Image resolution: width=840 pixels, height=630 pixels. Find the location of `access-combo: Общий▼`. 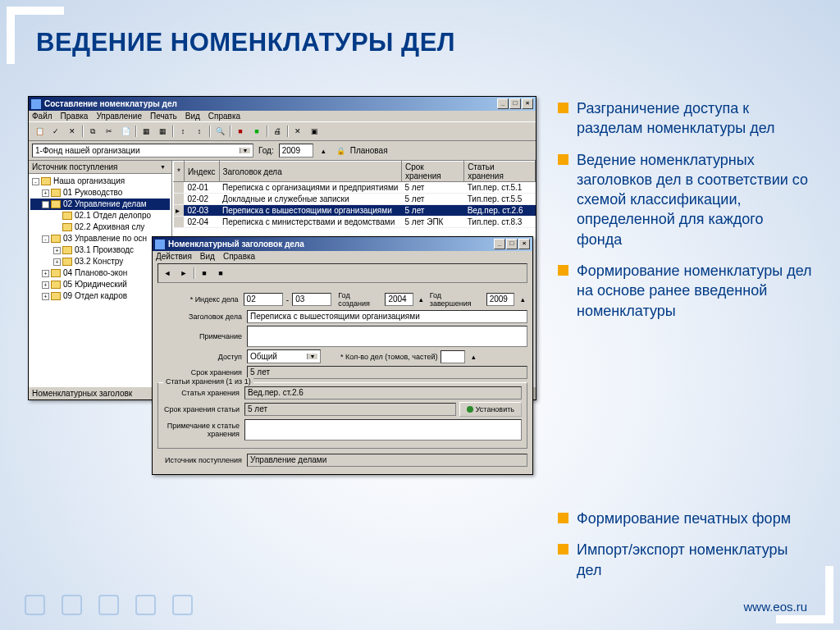

access-combo: Общий▼ is located at coordinates (284, 356).